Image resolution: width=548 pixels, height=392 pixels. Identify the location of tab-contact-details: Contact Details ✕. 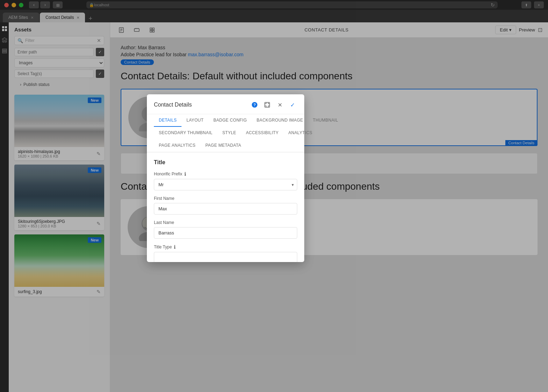
(62, 17).